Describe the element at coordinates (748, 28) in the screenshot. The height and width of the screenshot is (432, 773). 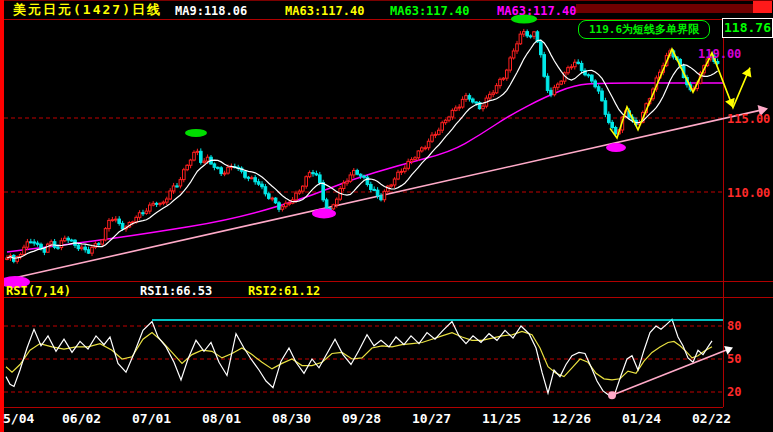
I see `latest-price-box: 118.76` at that location.